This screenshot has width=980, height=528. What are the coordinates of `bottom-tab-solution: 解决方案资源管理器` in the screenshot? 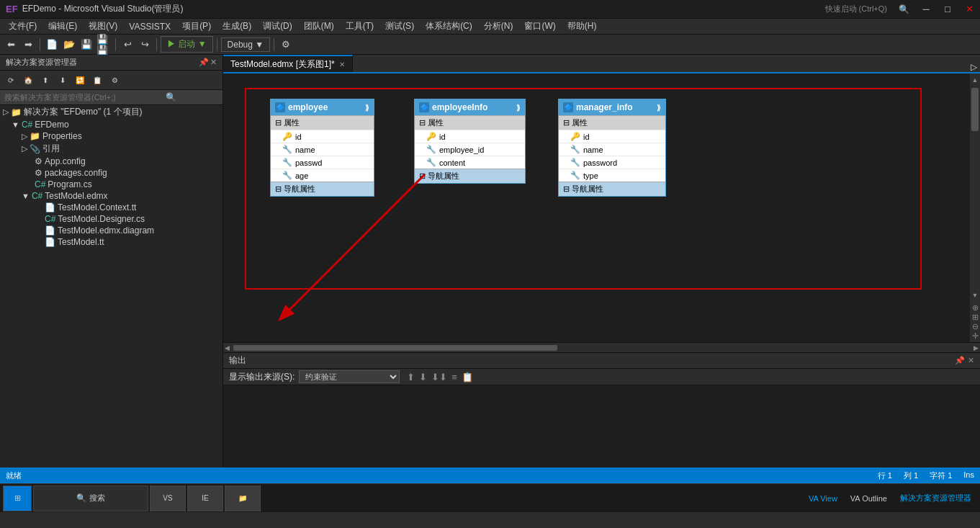 It's located at (936, 498).